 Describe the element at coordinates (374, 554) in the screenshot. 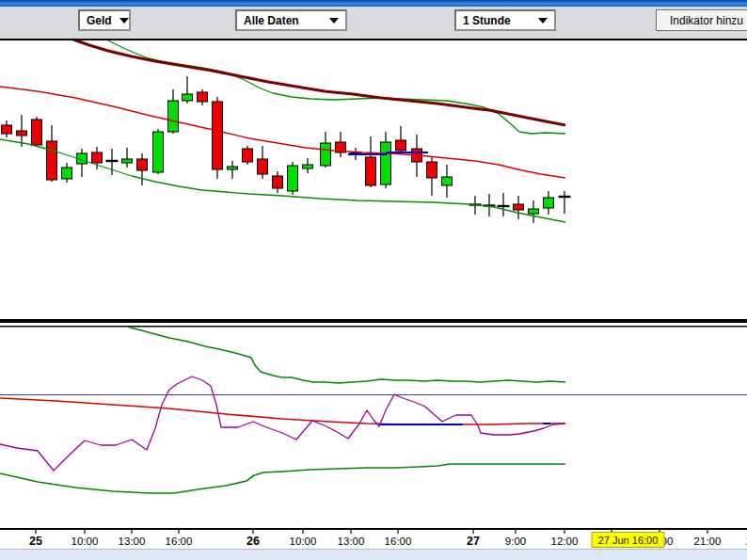

I see `status-strip` at that location.